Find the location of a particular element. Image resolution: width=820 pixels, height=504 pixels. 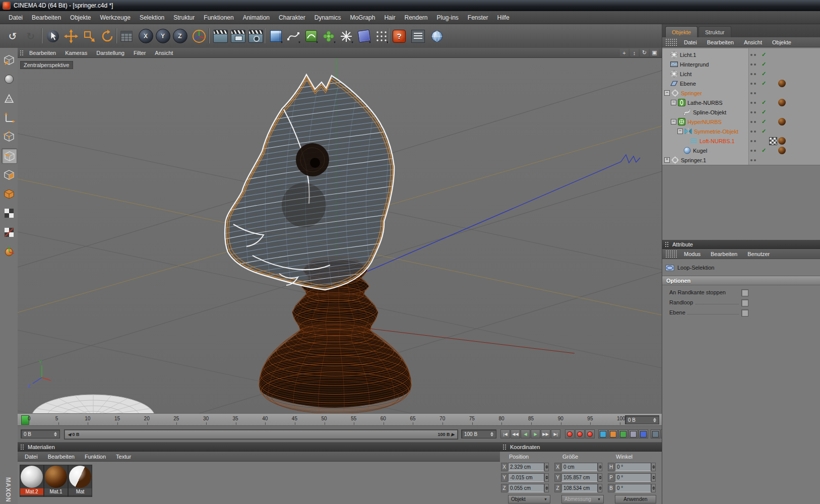

record-scale-toggle is located at coordinates (613, 434).